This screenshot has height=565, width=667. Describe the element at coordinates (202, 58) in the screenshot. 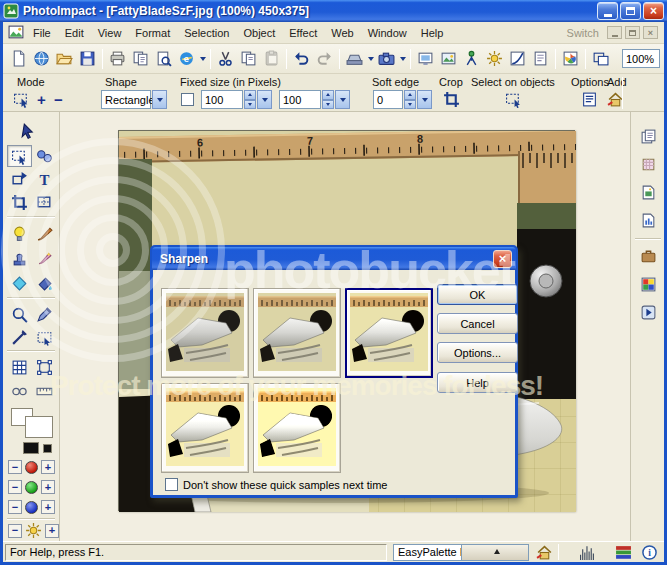

I see `browser-dropdown` at that location.